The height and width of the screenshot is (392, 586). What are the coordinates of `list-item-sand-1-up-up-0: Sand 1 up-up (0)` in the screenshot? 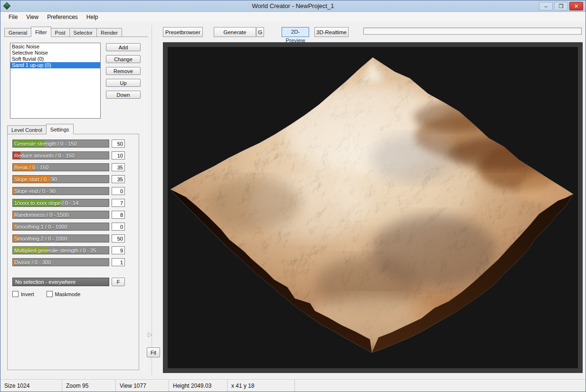 It's located at (55, 65).